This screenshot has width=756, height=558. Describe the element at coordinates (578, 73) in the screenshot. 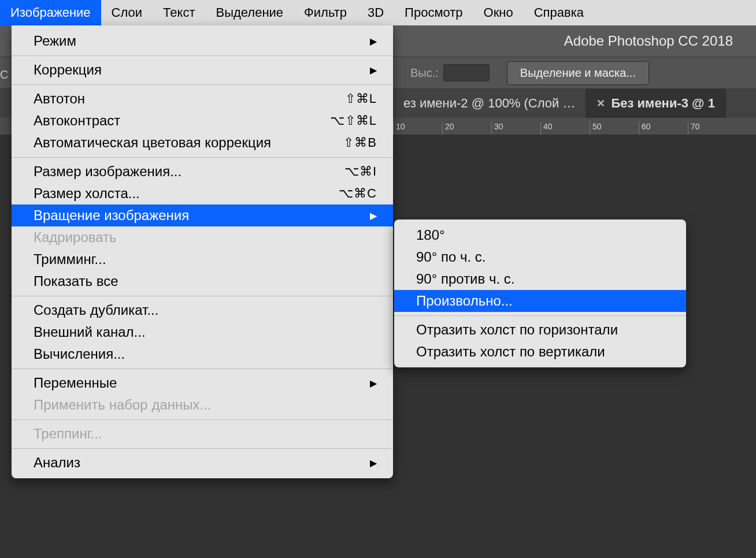

I see `select-and-mask-button: Выделение и маска...` at that location.